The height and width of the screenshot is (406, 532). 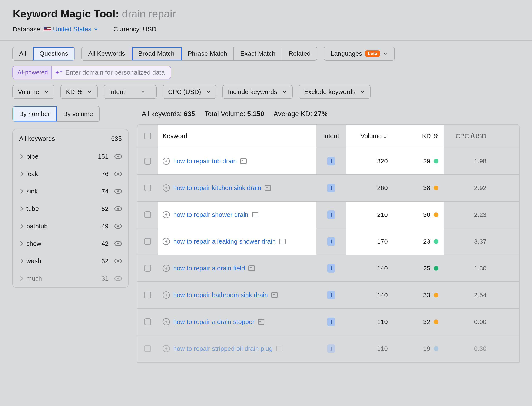 What do you see at coordinates (148, 136) in the screenshot?
I see `select-all-checkbox` at bounding box center [148, 136].